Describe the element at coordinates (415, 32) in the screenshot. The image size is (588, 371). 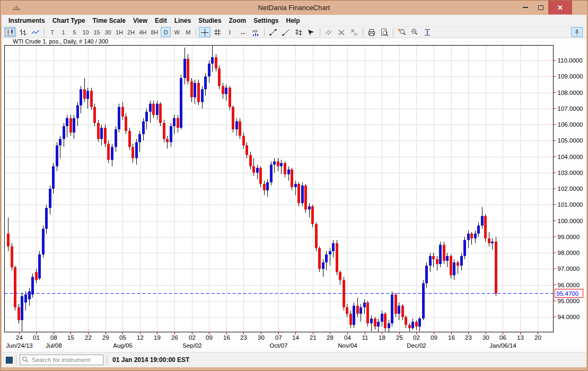
I see `zoom-out-button` at that location.